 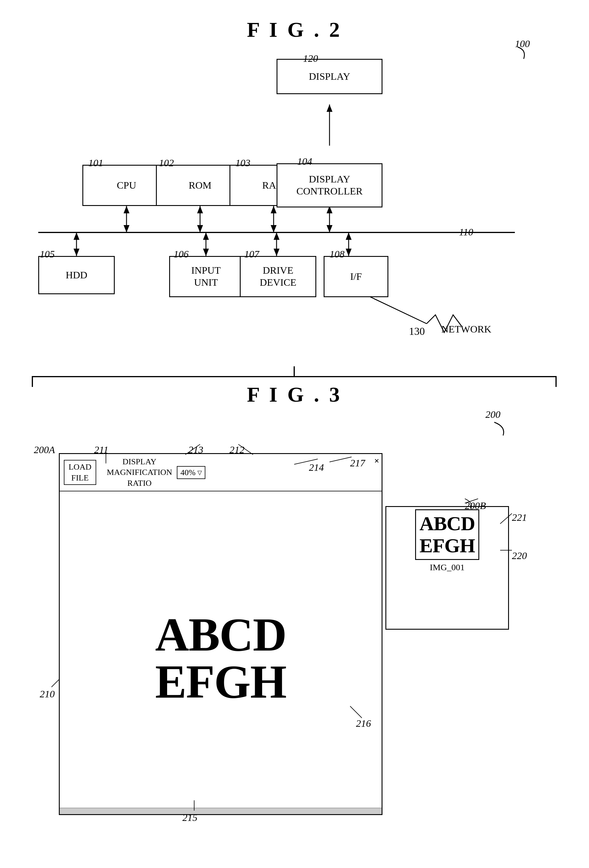 What do you see at coordinates (181, 254) in the screenshot?
I see `ref-106: 106` at bounding box center [181, 254].